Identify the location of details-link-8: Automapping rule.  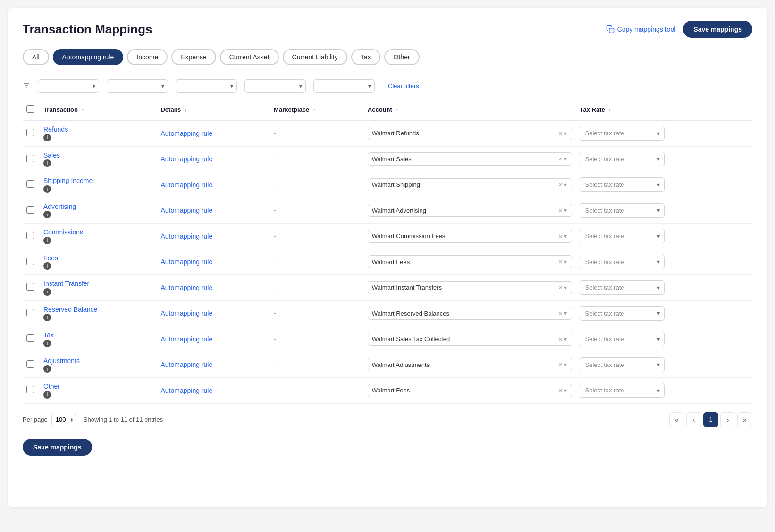
(186, 339).